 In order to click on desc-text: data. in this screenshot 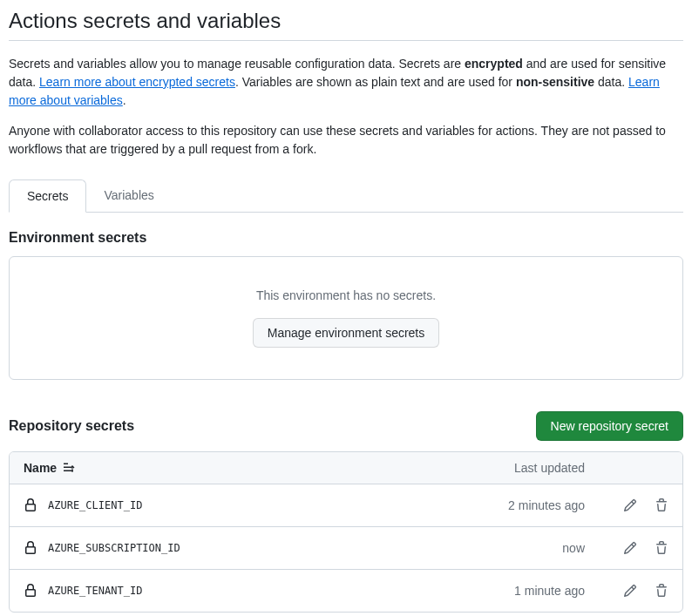, I will do `click(612, 82)`.